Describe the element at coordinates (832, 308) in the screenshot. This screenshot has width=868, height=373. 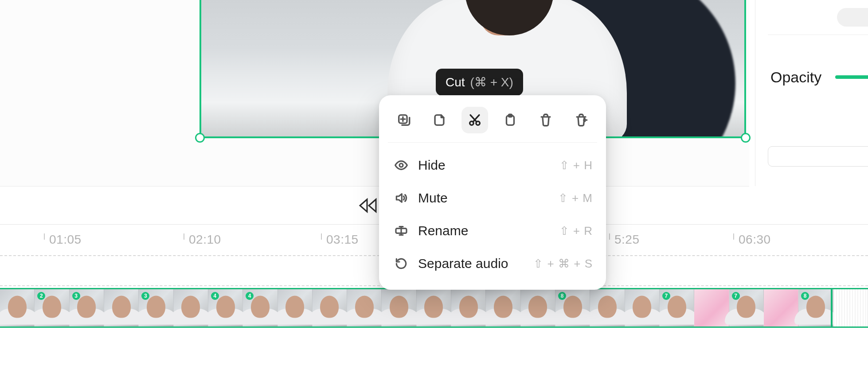
I see `clip-end-handle` at that location.